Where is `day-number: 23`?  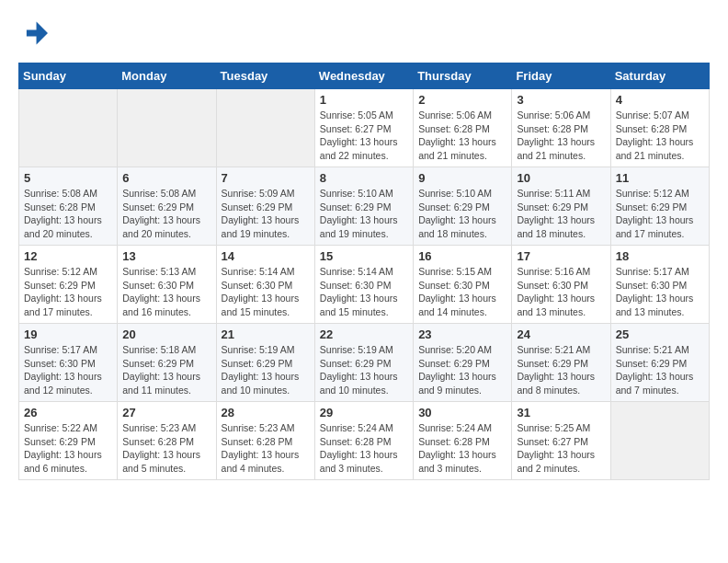
day-number: 23 is located at coordinates (462, 335).